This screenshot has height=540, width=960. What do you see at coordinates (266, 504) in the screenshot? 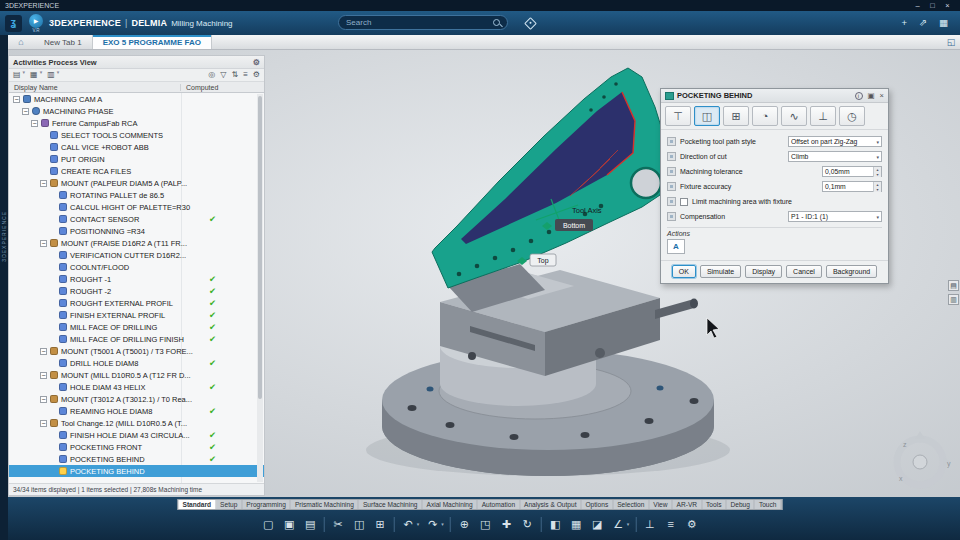
I see `ribbon-tab-programming: Programming` at bounding box center [266, 504].